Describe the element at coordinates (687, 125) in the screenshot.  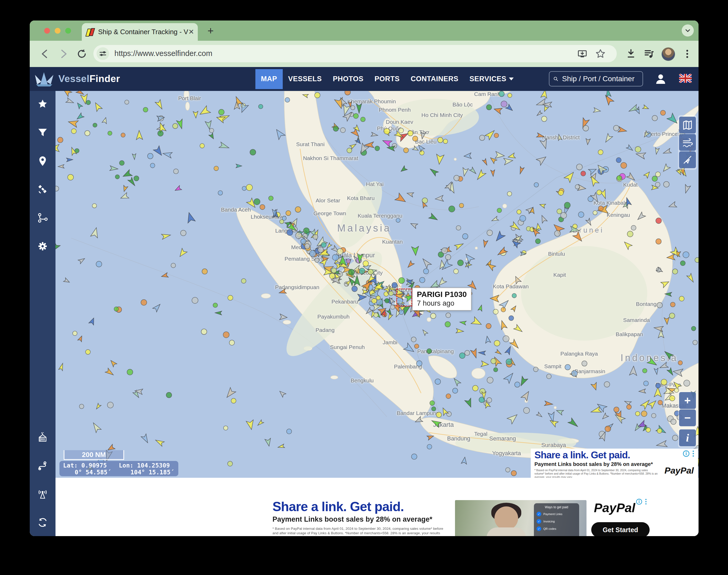
I see `map-icon` at that location.